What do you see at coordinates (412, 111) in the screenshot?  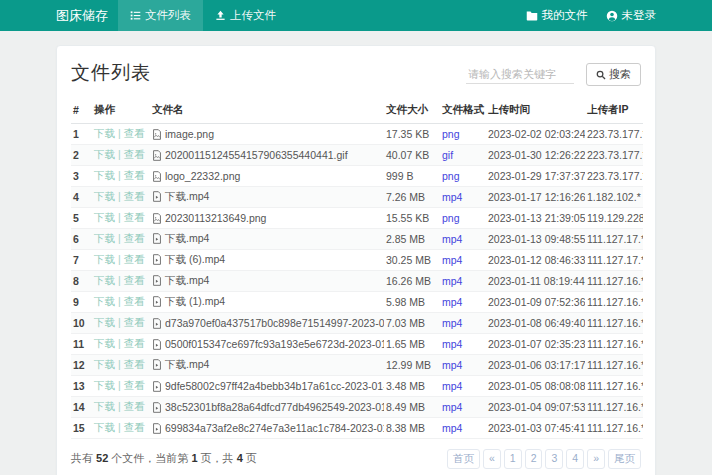 I see `column-header: 文件大小` at bounding box center [412, 111].